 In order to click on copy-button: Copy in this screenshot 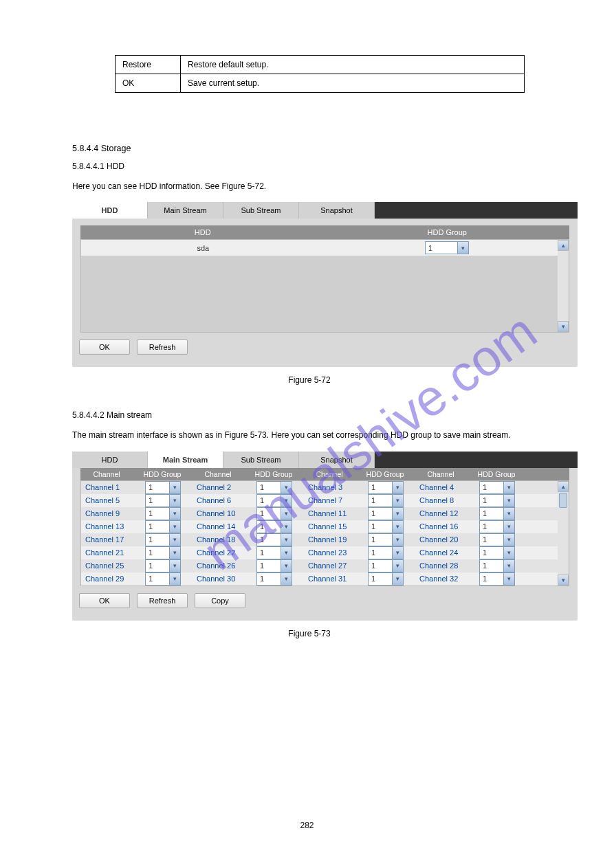, I will do `click(220, 601)`.